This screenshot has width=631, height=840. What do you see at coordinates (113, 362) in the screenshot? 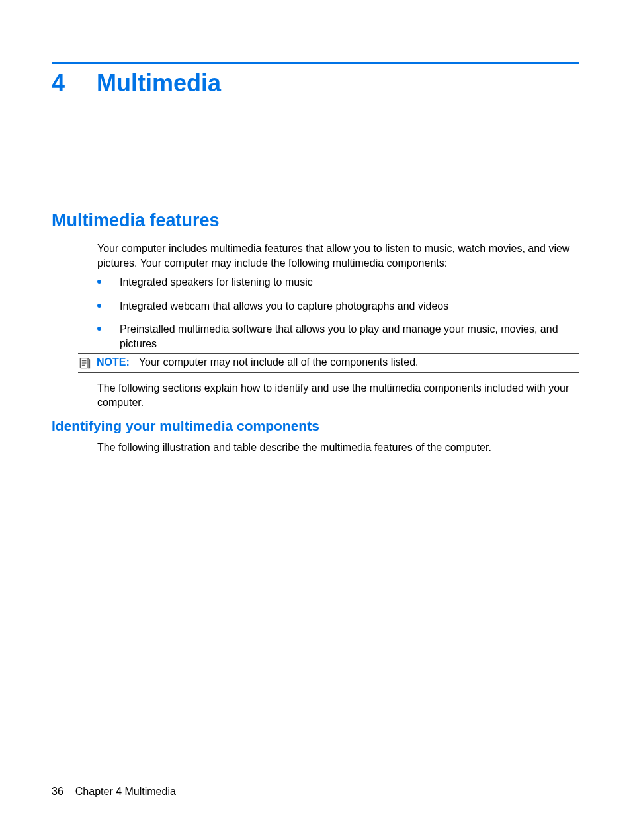
I see `note-label: NOTE:` at bounding box center [113, 362].